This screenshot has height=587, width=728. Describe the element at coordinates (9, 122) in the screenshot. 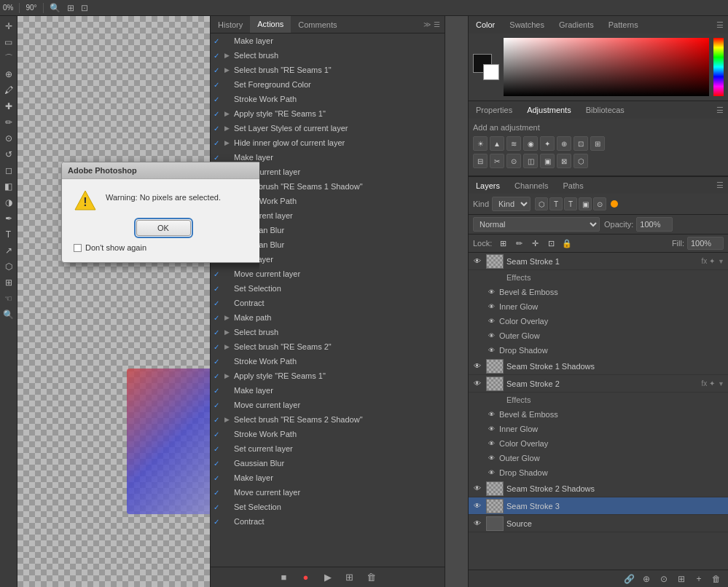

I see `tool-brush: ✏` at that location.